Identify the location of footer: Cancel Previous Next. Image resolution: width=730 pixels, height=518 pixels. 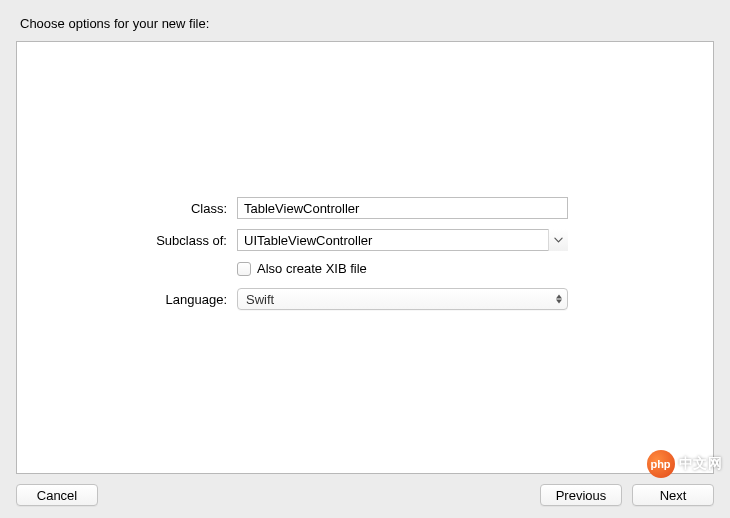
(365, 490).